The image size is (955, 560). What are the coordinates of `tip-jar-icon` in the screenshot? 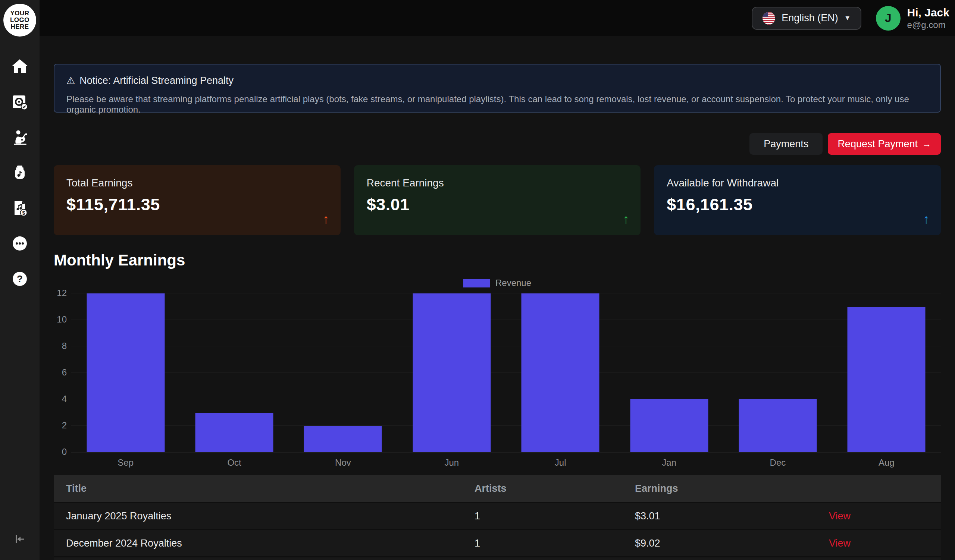 It's located at (20, 173).